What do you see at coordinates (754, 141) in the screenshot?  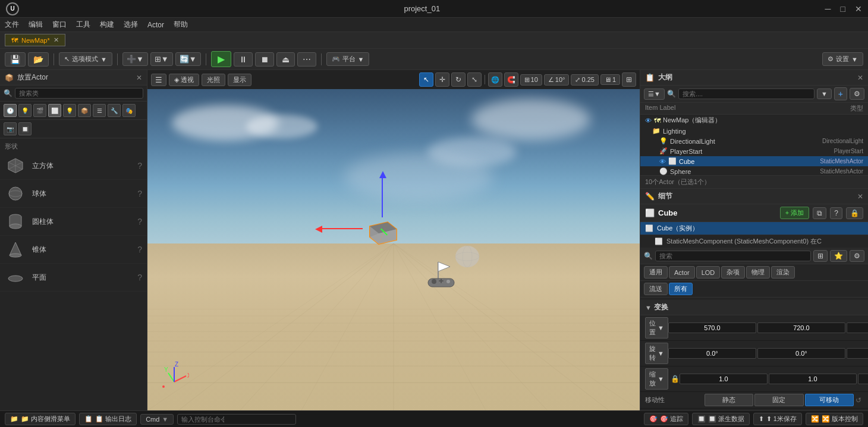 I see `outline-item-directionallight: 💡 DirectionalLight DirectionalLight` at bounding box center [754, 141].